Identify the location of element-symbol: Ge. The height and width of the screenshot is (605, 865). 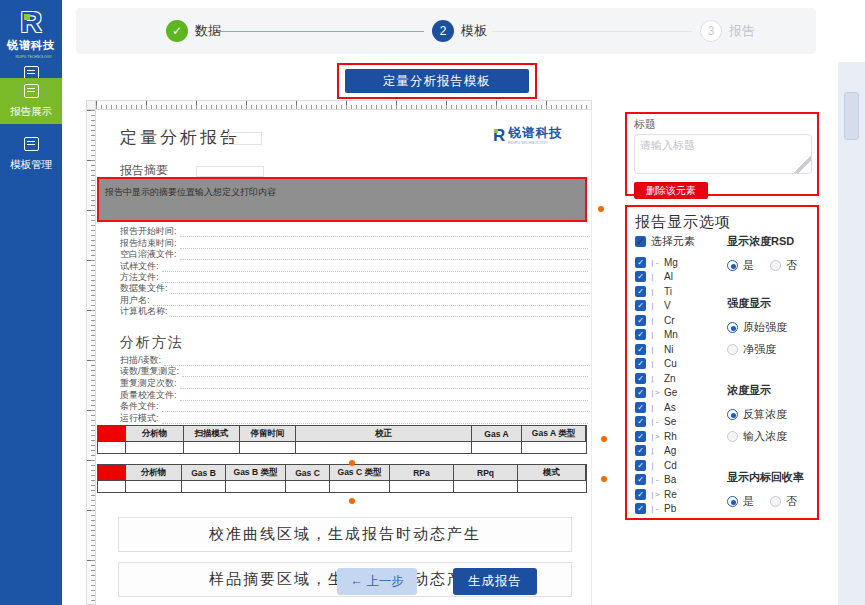
(670, 392).